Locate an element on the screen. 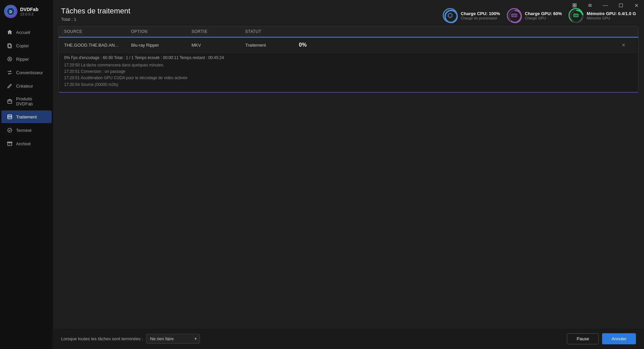  gpu-circle is located at coordinates (514, 15).